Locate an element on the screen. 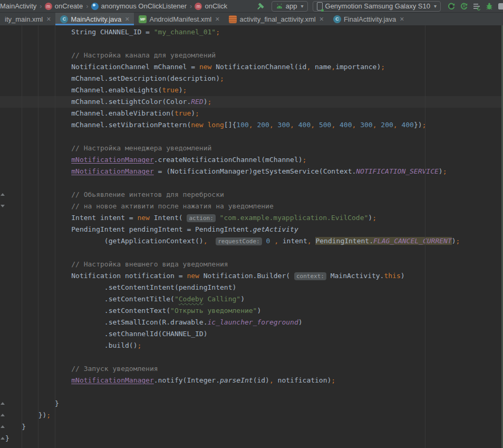 The width and height of the screenshot is (503, 448). tab-activity_final_acttivity.xml: activity_final_acttivity.xml× is located at coordinates (276, 19).